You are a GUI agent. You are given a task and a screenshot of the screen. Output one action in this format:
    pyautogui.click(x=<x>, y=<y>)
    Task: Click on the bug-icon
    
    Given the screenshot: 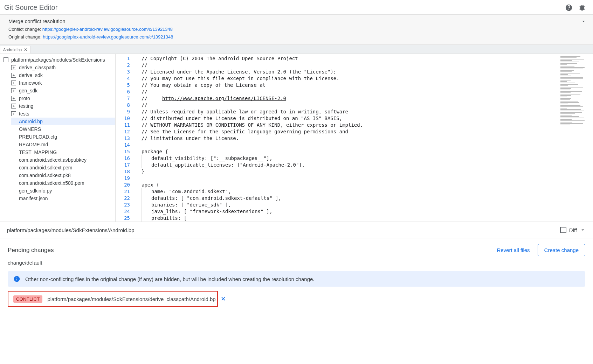 What is the action you would take?
    pyautogui.click(x=582, y=8)
    